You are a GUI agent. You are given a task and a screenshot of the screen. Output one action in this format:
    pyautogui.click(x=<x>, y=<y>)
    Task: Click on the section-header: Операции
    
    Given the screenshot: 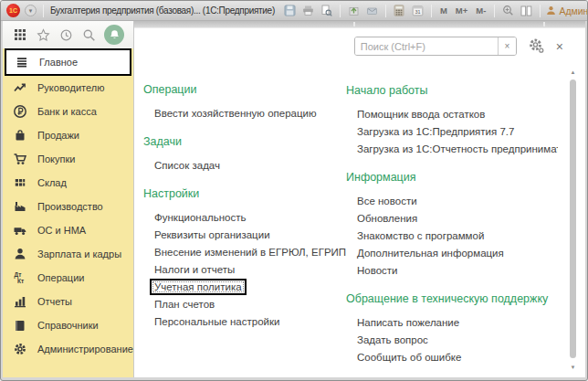 What is the action you would take?
    pyautogui.click(x=245, y=90)
    